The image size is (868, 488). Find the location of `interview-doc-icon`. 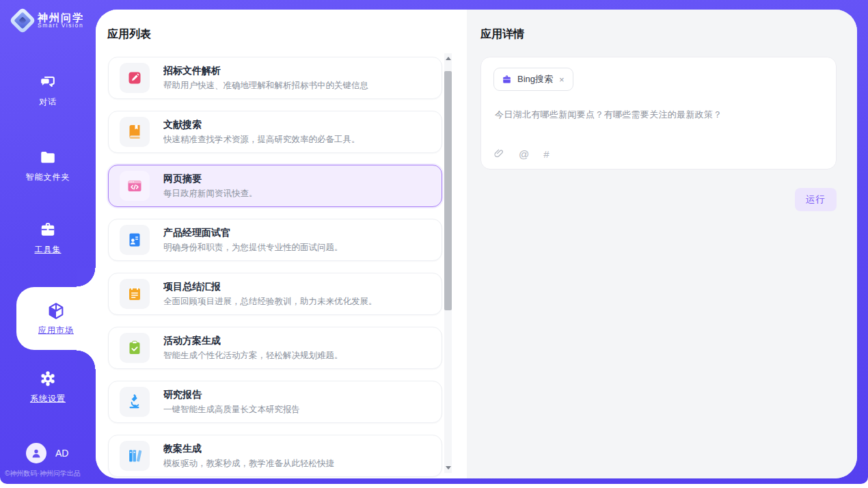

interview-doc-icon is located at coordinates (135, 240).